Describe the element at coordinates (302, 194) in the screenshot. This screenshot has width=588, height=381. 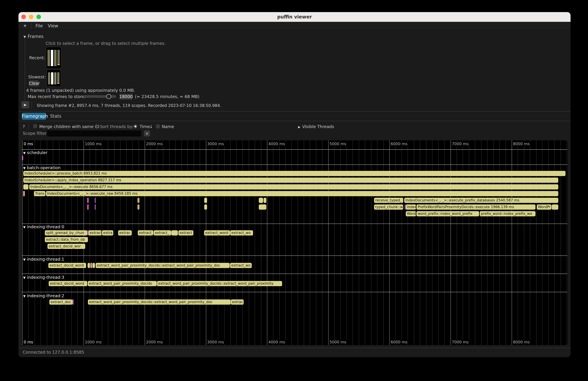
I see `scope-bar: IndexDocuments<_, _>::execute_raw 8459.1…` at that location.